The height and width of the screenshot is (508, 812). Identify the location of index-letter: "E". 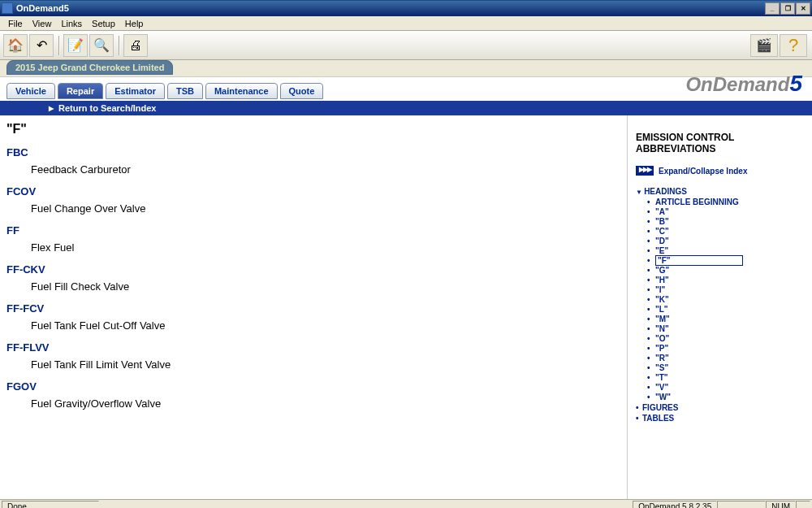
(731, 250).